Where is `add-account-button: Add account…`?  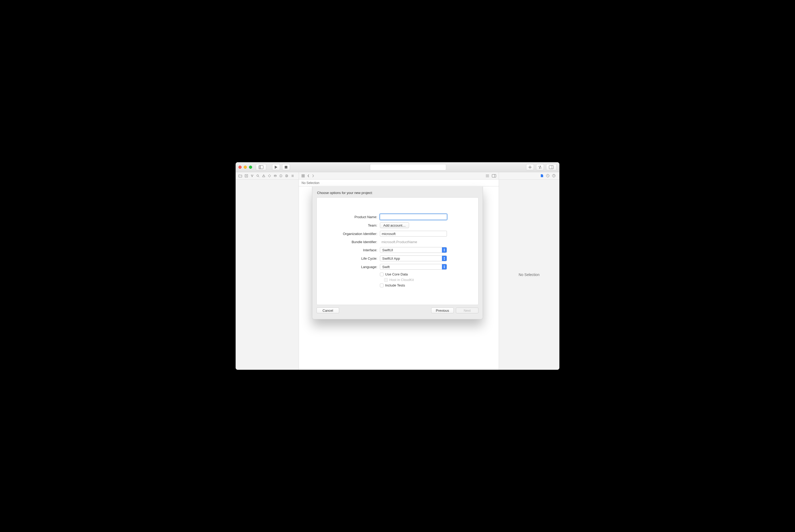 add-account-button: Add account… is located at coordinates (395, 225).